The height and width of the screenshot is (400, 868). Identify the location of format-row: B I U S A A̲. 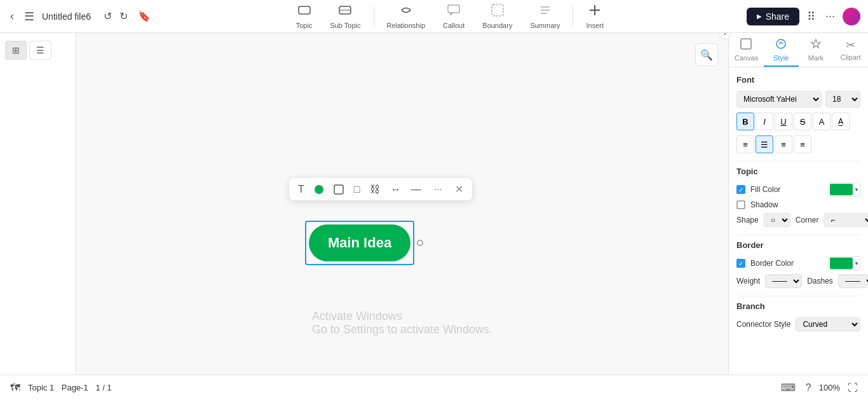
(798, 121).